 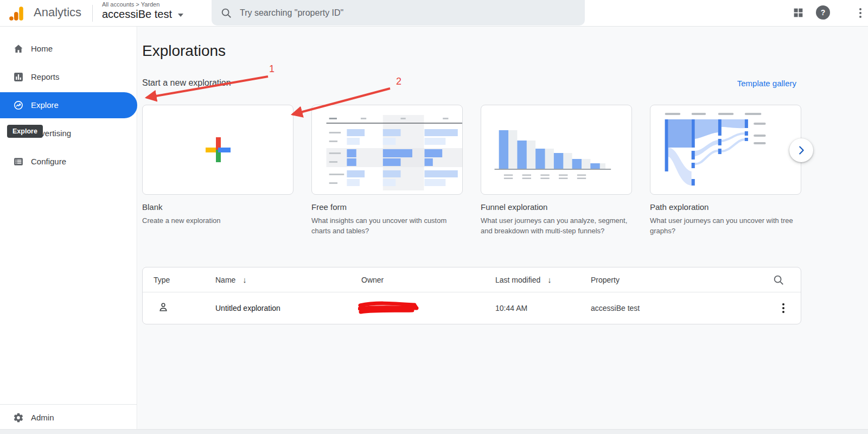 I want to click on account-switcher: All accounts > Yarden accessiBe test, so click(x=143, y=11).